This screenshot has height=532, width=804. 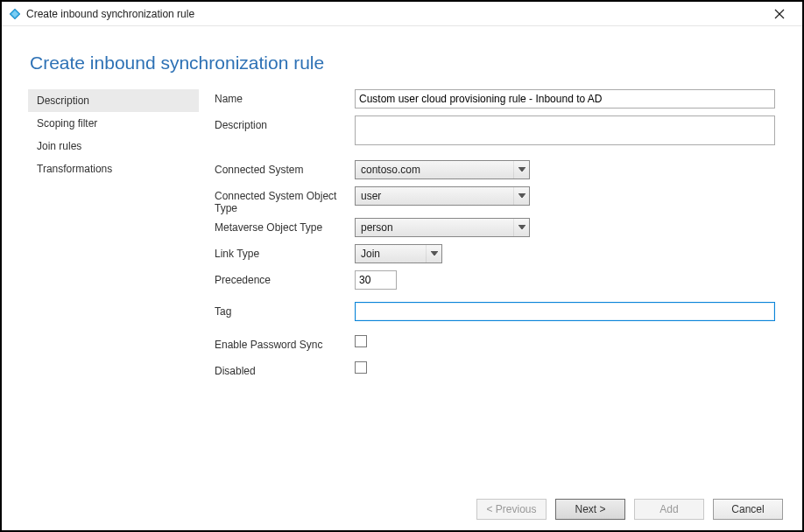 I want to click on label-name: Name, so click(x=285, y=97).